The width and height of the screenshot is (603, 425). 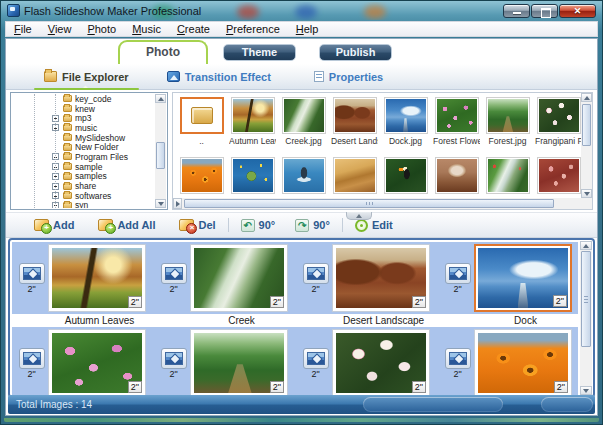 What do you see at coordinates (83, 186) in the screenshot?
I see `tree-item: share` at bounding box center [83, 186].